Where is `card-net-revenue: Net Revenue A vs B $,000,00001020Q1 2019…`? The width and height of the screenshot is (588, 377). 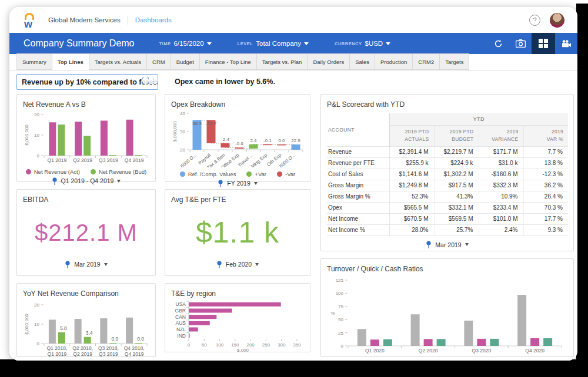
card-net-revenue: Net Revenue A vs B $,000,00001020Q1 2019… is located at coordinates (86, 138).